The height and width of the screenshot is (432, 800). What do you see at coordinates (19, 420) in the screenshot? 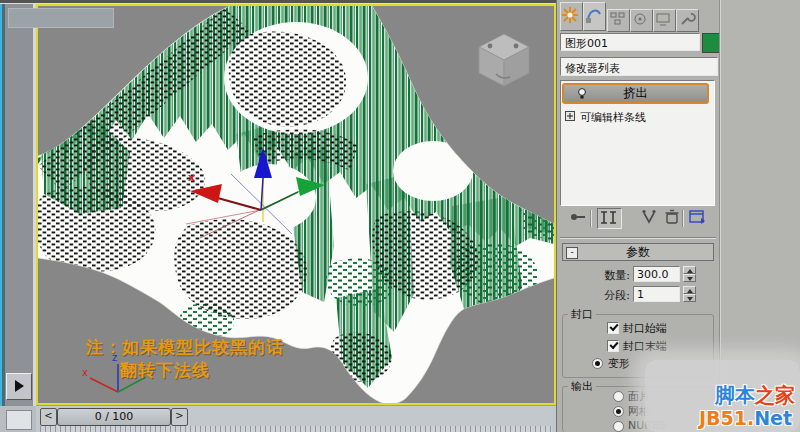
I see `corner-box` at bounding box center [19, 420].